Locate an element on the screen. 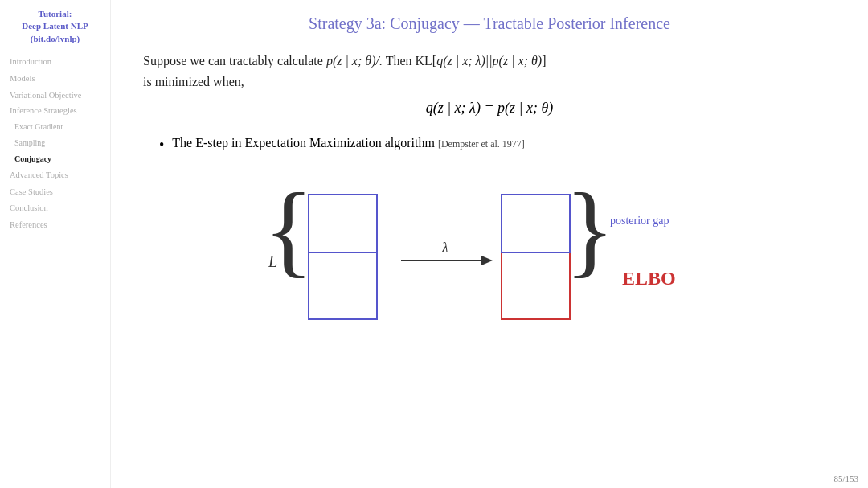  arrow-head is located at coordinates (487, 260).